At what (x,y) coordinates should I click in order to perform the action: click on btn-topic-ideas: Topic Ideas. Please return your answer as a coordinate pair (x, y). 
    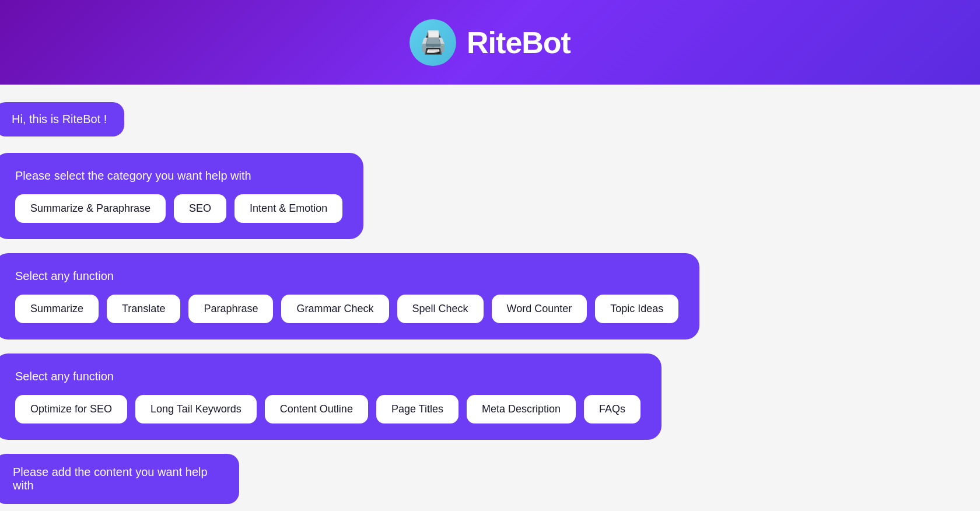
    Looking at the image, I should click on (637, 309).